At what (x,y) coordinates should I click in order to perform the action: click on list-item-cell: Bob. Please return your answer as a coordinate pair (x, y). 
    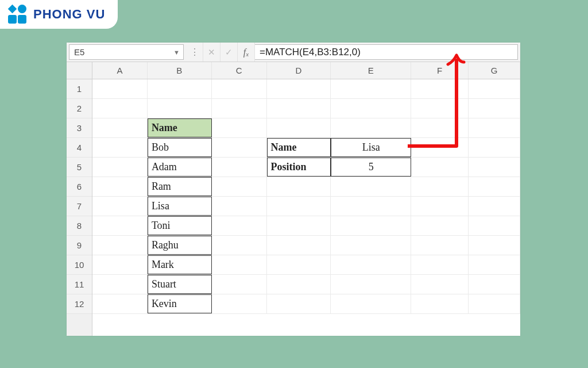
    Looking at the image, I should click on (180, 147).